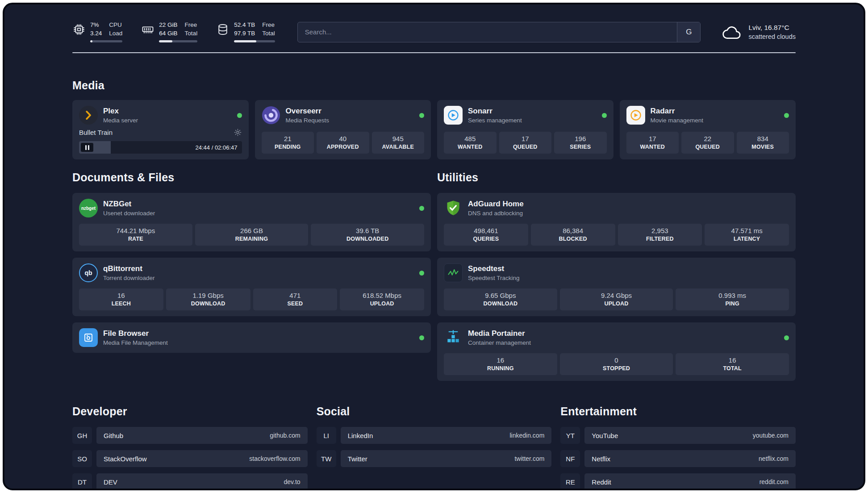  What do you see at coordinates (501, 296) in the screenshot?
I see `stat-value: 9.65 Gbps` at bounding box center [501, 296].